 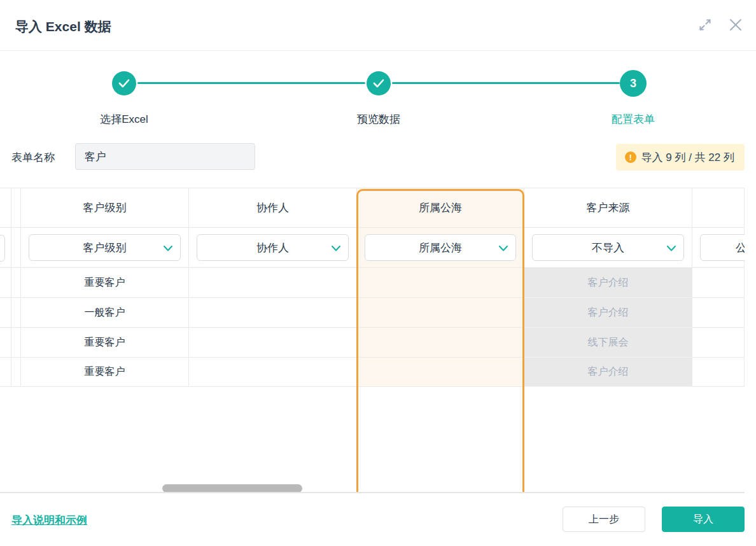 I want to click on column-header: 客户来源, so click(x=608, y=208).